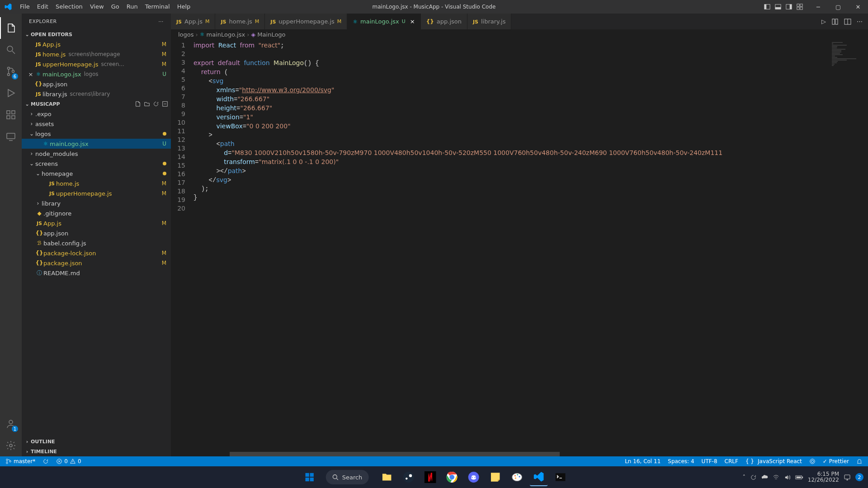 The height and width of the screenshot is (488, 868). What do you see at coordinates (96, 243) in the screenshot?
I see `file-item: ℬbabel.config.js` at bounding box center [96, 243].